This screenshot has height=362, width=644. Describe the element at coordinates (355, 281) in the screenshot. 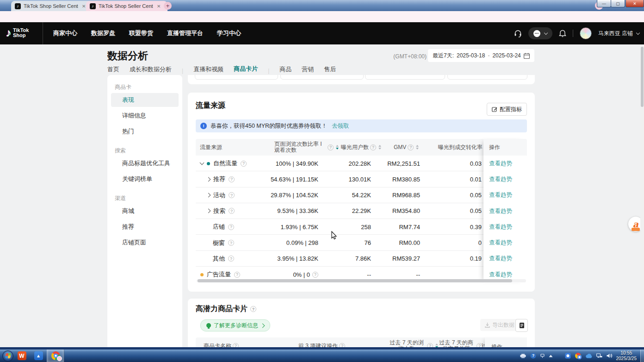

I see `horizontal-scrollbar-thumb` at that location.